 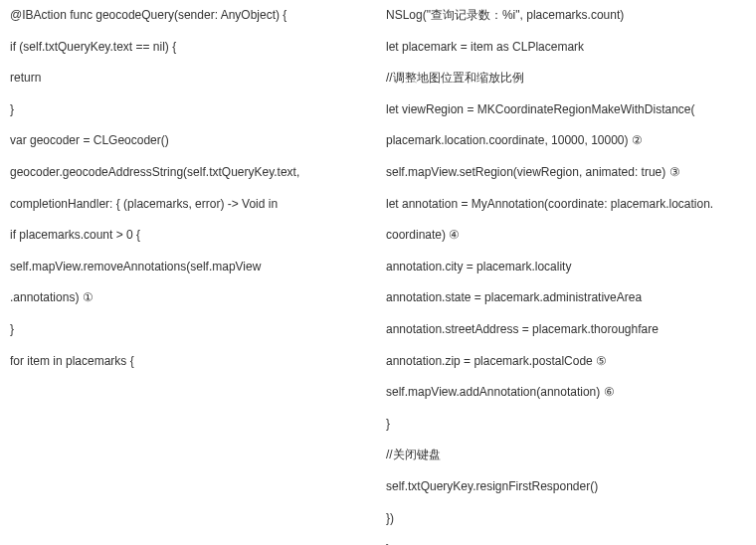 I want to click on code-comment: //调整地图位置和缩放比例, so click(x=566, y=79).